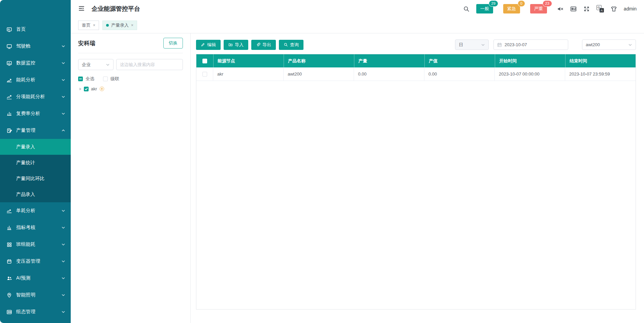  I want to click on export-button: 导出, so click(263, 45).